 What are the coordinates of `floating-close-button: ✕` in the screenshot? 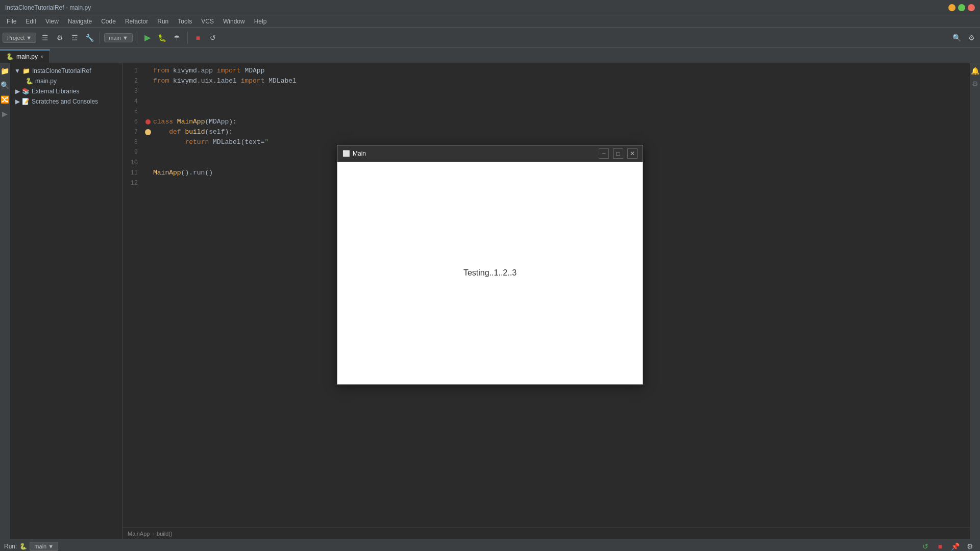 It's located at (632, 154).